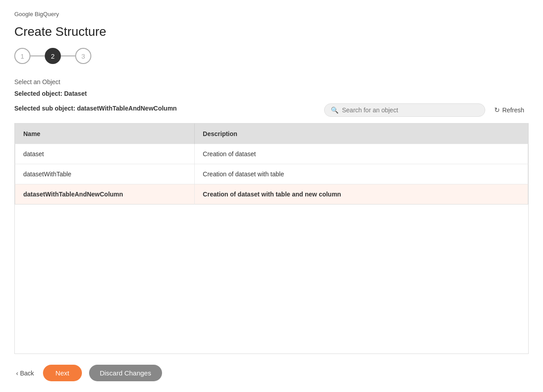  Describe the element at coordinates (272, 154) in the screenshot. I see `table-row: datasetCreation of dataset` at that location.